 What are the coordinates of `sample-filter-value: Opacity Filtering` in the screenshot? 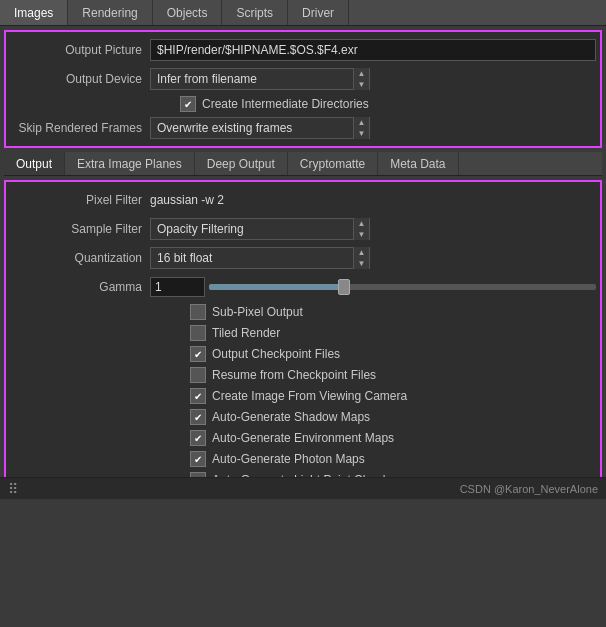 It's located at (252, 229).